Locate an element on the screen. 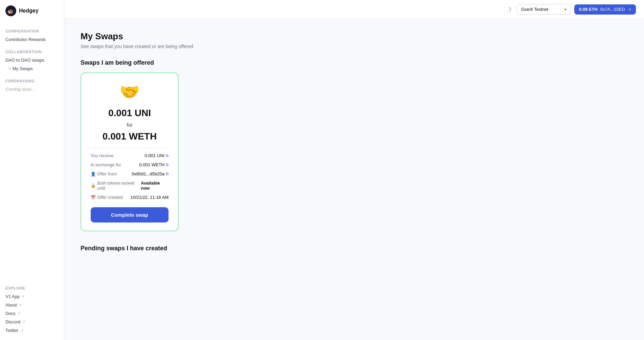  hedgey-logo-icon: 🦔 is located at coordinates (11, 11).